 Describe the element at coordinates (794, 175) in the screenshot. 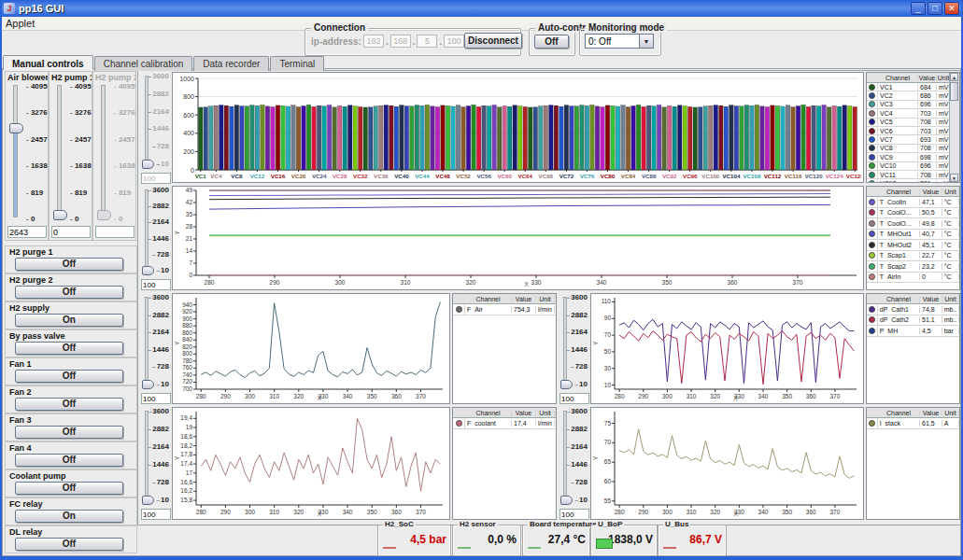

I see `svg-text: VC116` at that location.